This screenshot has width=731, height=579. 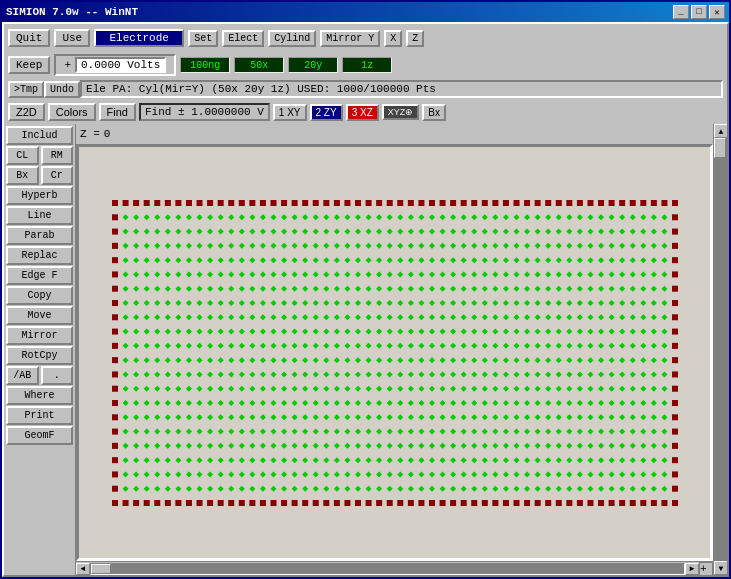 I want to click on mirror-button: Mirror, so click(x=40, y=336).